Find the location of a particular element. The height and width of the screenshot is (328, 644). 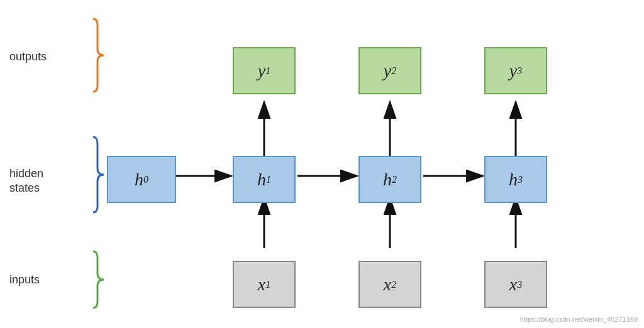

h2-box: h2 is located at coordinates (390, 180).